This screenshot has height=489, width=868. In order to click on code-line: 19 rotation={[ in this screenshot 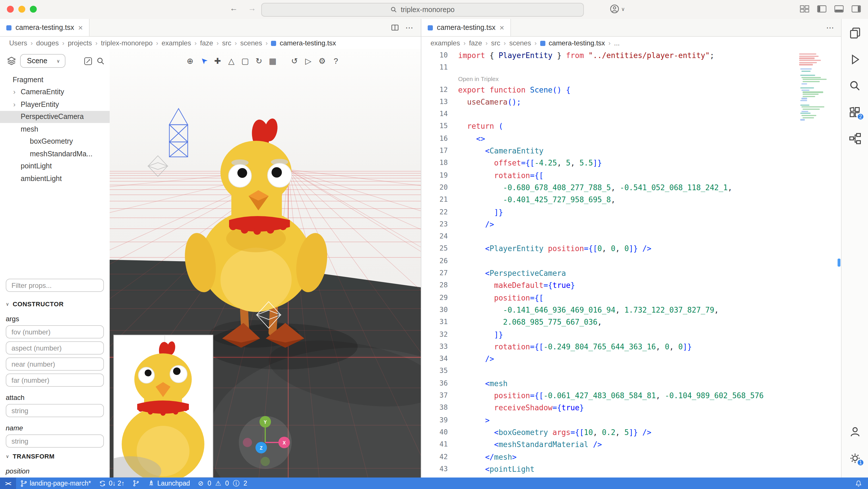, I will do `click(631, 175)`.